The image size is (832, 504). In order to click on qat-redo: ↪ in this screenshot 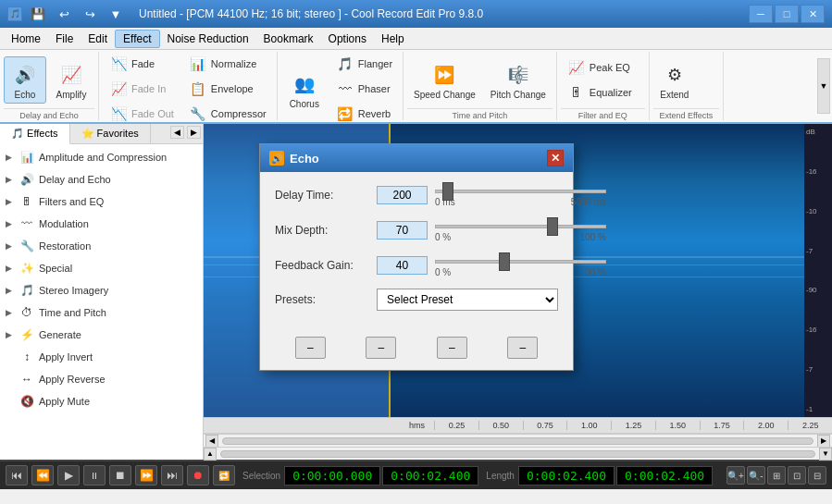, I will do `click(90, 14)`.